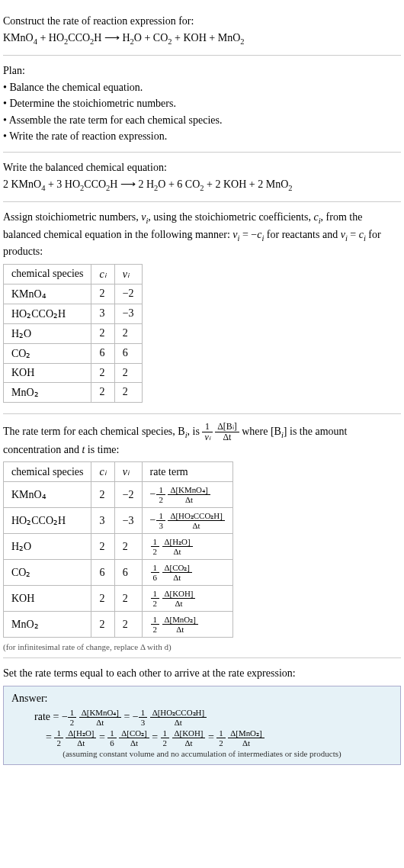 This screenshot has height=868, width=404. I want to click on table-row: CO₂66 16 Δ[CO₂]Δt, so click(119, 573).